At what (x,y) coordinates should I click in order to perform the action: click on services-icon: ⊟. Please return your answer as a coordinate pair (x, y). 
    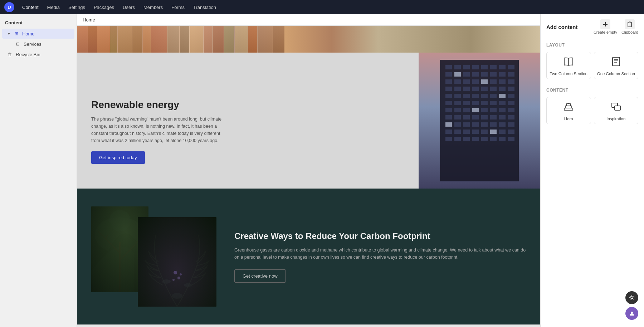
    Looking at the image, I should click on (18, 44).